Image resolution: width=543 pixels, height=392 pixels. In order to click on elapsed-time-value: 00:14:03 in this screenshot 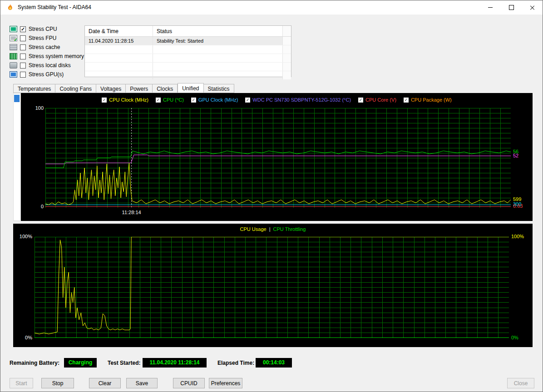, I will do `click(274, 363)`.